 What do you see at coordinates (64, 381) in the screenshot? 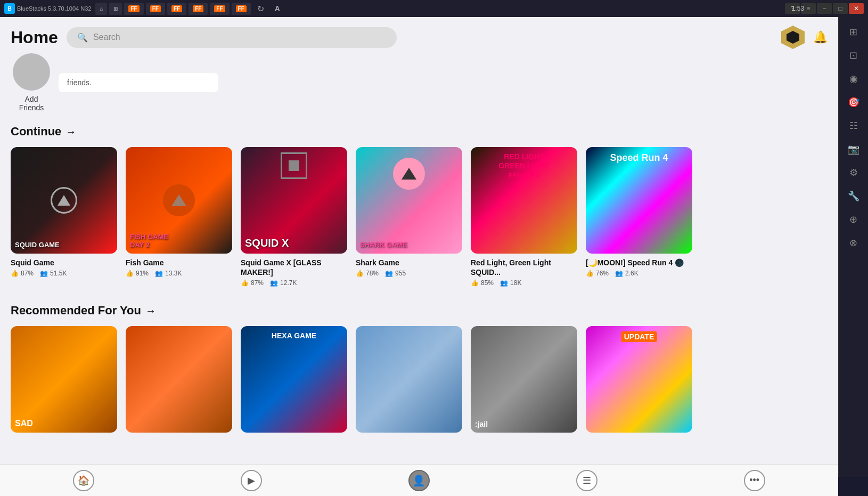
I see `rec-card-sad: SAD` at bounding box center [64, 381].